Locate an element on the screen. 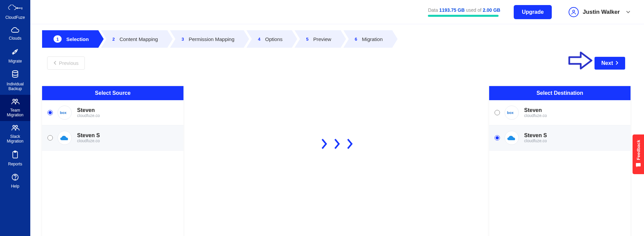  previous-button: Previous is located at coordinates (66, 63).